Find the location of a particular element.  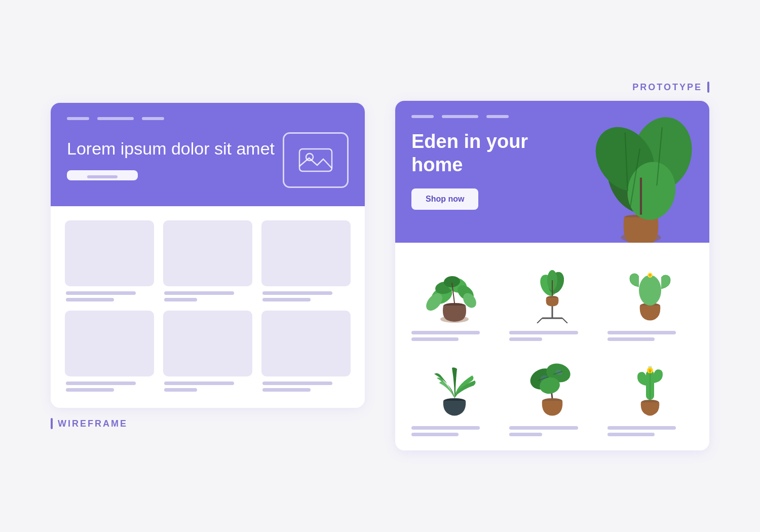

wf-nav-lines is located at coordinates (208, 119).